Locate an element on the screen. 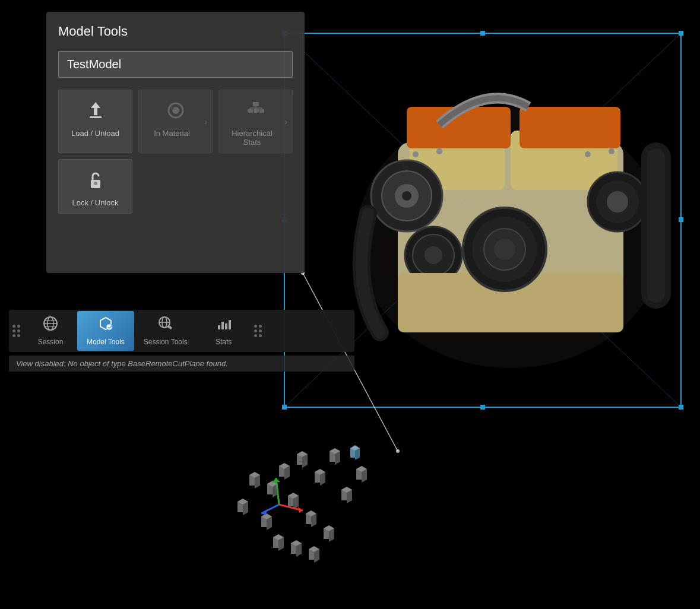  toolbar-drag-handle-left is located at coordinates (17, 331).